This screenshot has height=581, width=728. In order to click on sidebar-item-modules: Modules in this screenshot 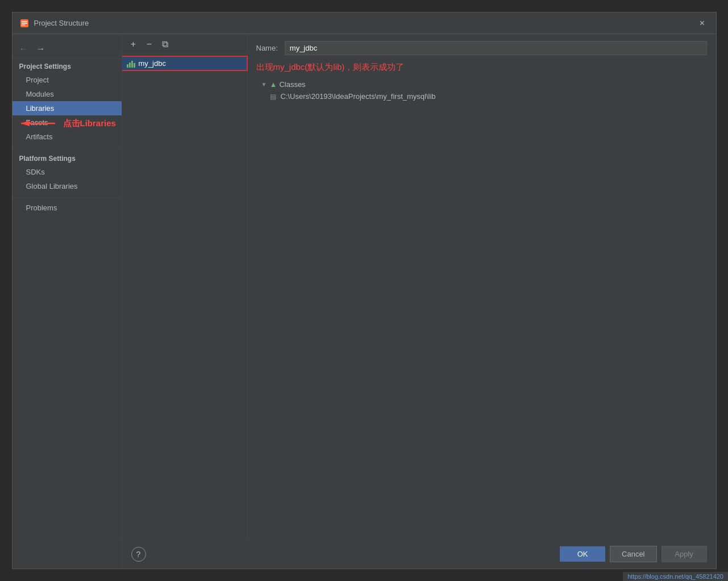, I will do `click(67, 94)`.